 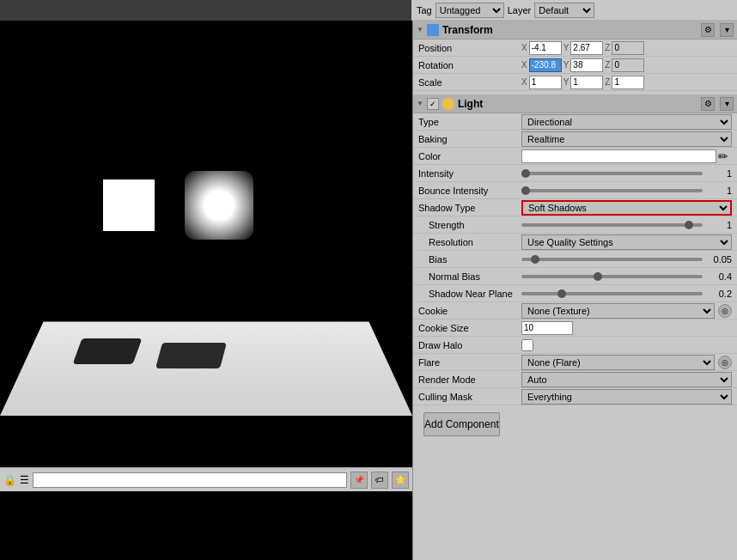 What do you see at coordinates (612, 173) in the screenshot?
I see `intensity-slider` at bounding box center [612, 173].